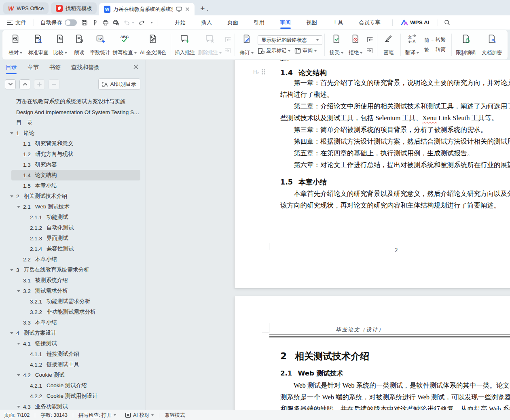  Describe the element at coordinates (73, 196) in the screenshot. I see `toc-item: 2相关测试技术介绍` at that location.